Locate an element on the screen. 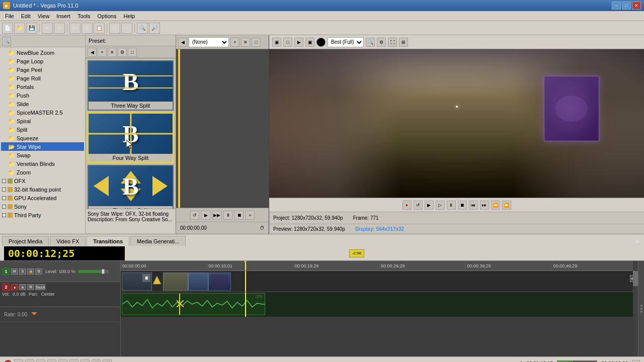  preview-more-btn: » is located at coordinates (250, 215).